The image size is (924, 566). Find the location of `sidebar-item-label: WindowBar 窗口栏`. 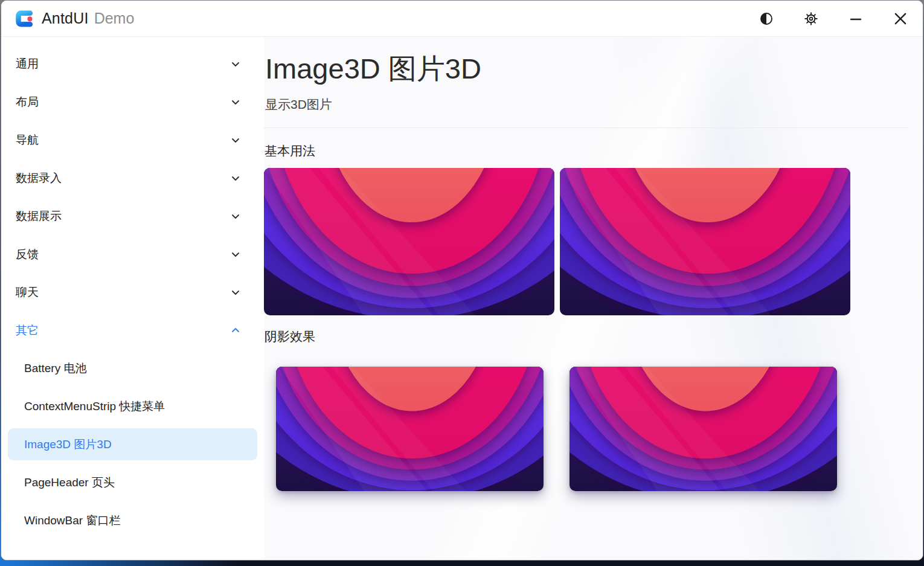

sidebar-item-label: WindowBar 窗口栏 is located at coordinates (72, 521).